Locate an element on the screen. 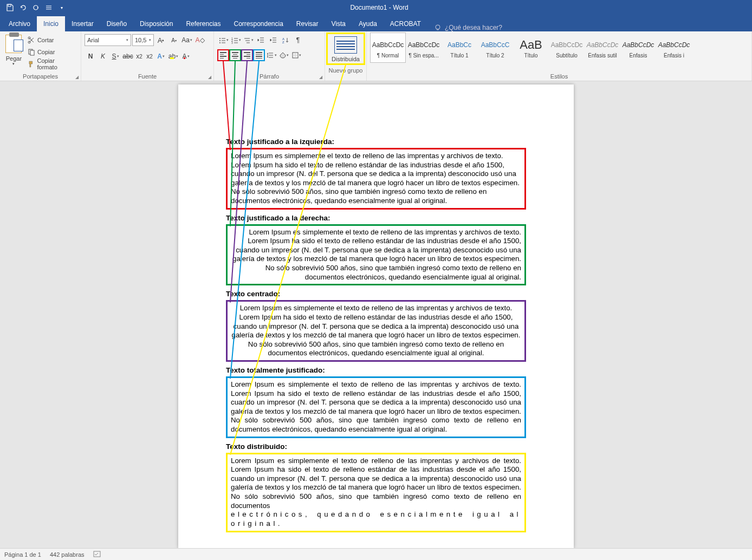 The image size is (752, 560). tab-disposicion: Disposición is located at coordinates (156, 24).